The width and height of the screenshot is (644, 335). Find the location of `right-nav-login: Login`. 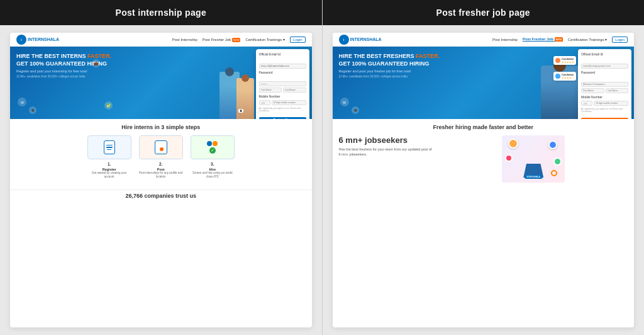

right-nav-login: Login is located at coordinates (620, 40).